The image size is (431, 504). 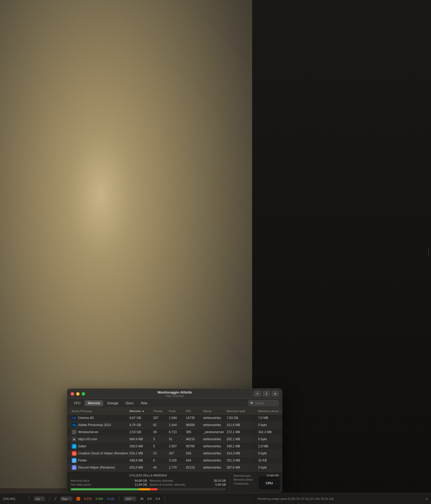 I want to click on cpu-widget: CPU, so click(x=269, y=483).